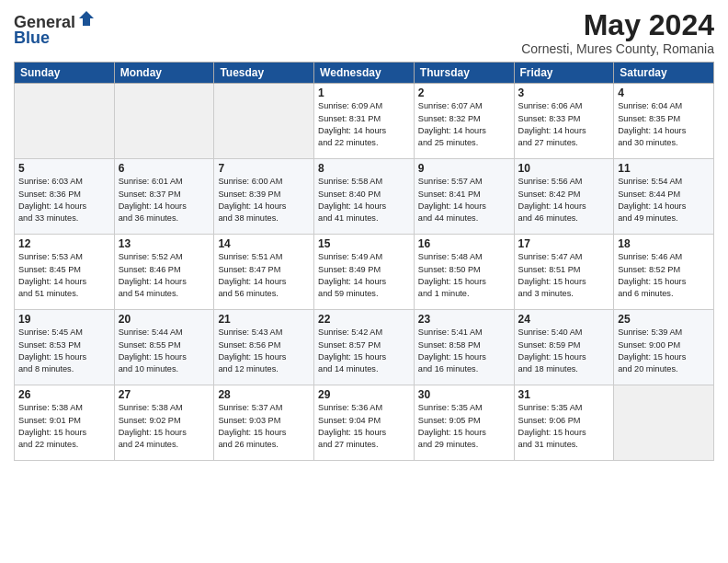 The height and width of the screenshot is (563, 728). I want to click on calendar-cell: 19Sunrise: 5:45 AM Sunset: 8:53 PM Dayli…, so click(64, 348).